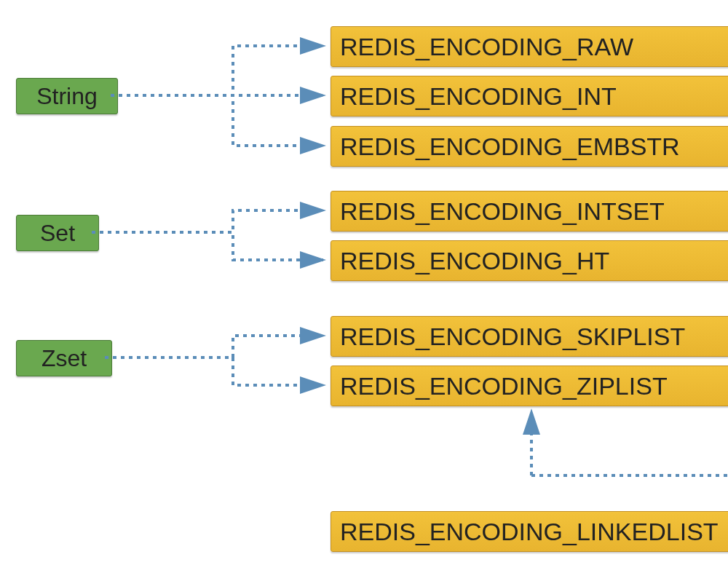 The image size is (728, 565). I want to click on encoding-intset: REDIS_ENCODING_INTSET, so click(529, 211).